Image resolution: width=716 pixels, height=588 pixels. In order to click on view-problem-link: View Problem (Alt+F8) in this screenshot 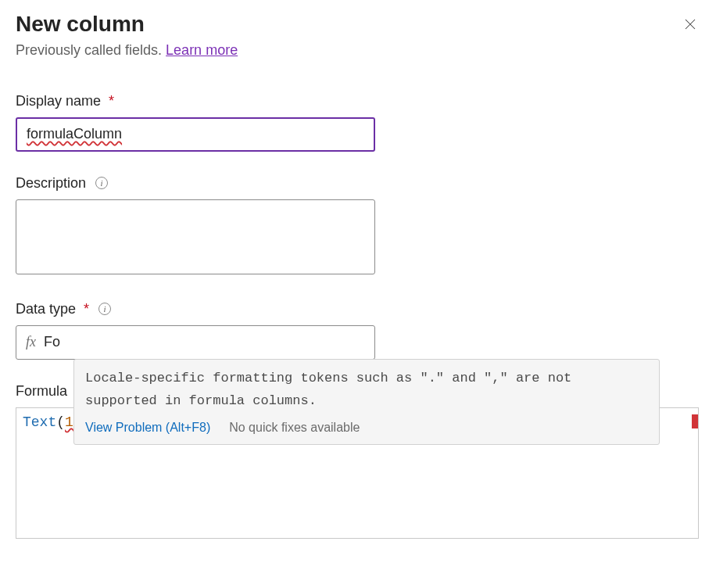, I will do `click(148, 428)`.